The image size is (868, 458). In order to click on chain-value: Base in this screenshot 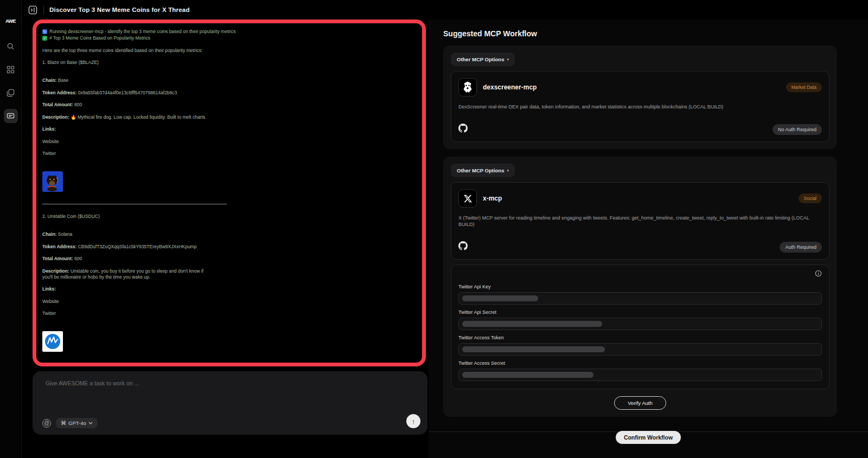, I will do `click(63, 80)`.